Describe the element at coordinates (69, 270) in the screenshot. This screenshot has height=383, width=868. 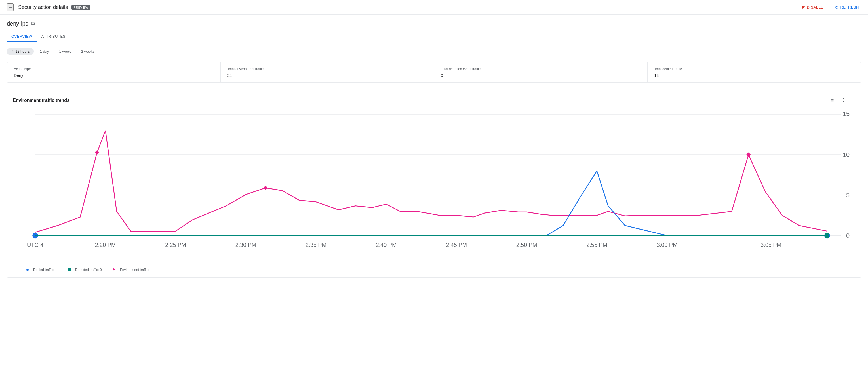
I see `detected-icon` at that location.